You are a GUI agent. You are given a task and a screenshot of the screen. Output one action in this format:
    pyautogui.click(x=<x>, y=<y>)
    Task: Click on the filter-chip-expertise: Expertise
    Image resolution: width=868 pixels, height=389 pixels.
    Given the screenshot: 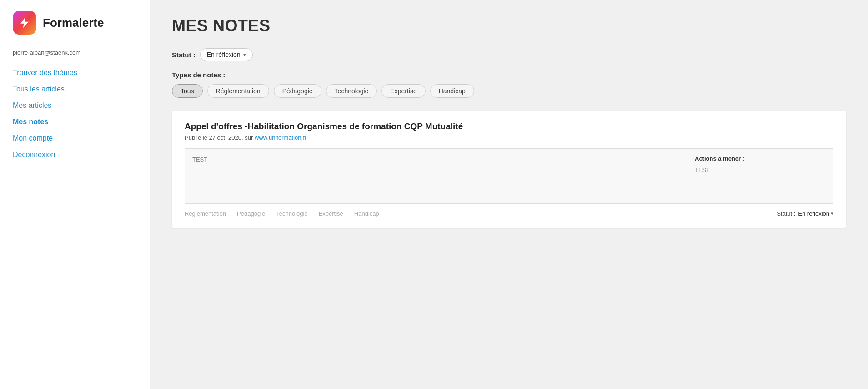 What is the action you would take?
    pyautogui.click(x=403, y=91)
    